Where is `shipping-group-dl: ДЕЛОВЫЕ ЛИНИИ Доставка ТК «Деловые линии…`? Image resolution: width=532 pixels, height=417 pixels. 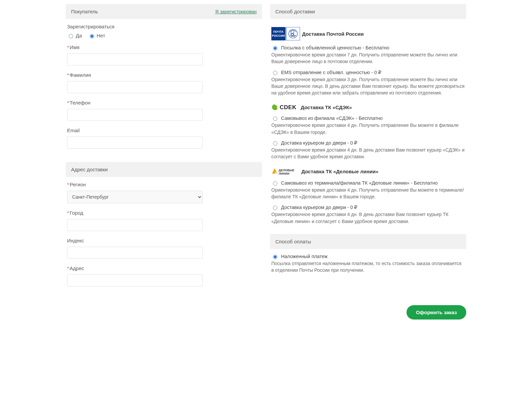
shipping-group-dl: ДЕЛОВЫЕ ЛИНИИ Доставка ТК «Деловые линии… is located at coordinates (368, 196).